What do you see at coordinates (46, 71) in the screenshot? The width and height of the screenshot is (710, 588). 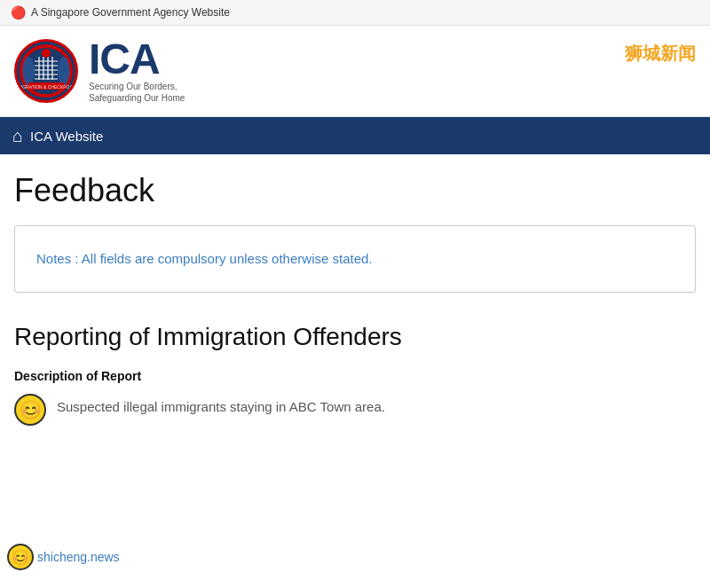 I see `ica-logo-circle: IMMIGRATION & CHECKPOINTS` at bounding box center [46, 71].